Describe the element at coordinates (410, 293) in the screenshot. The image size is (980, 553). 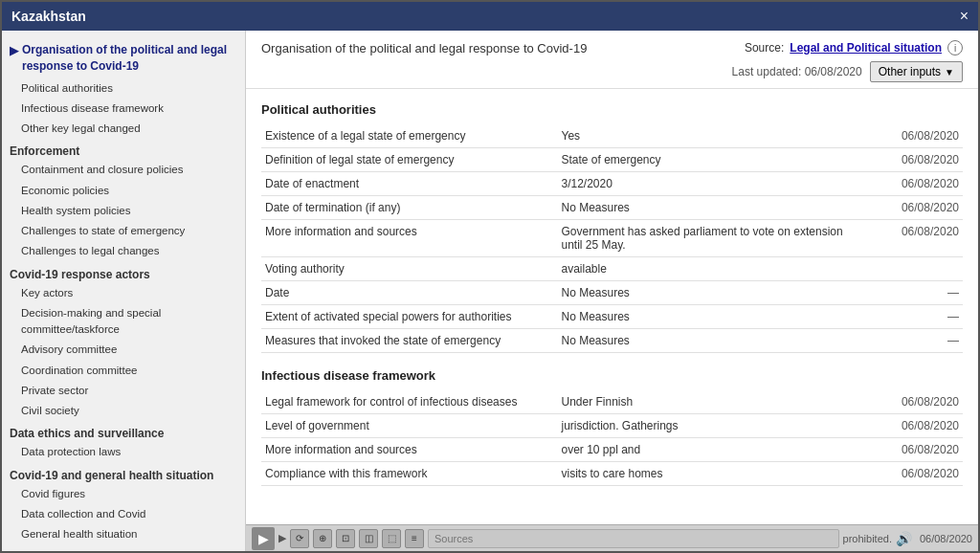
I see `row-label: Date` at that location.